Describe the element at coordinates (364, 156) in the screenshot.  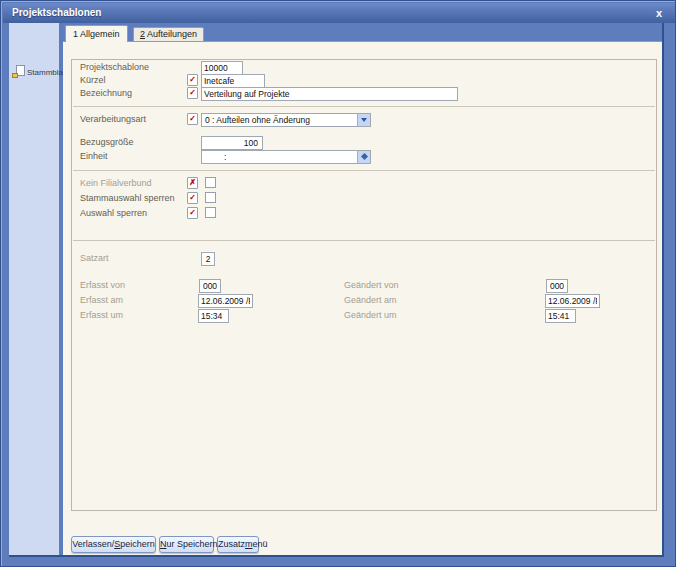
I see `lookup-diamond-icon` at that location.